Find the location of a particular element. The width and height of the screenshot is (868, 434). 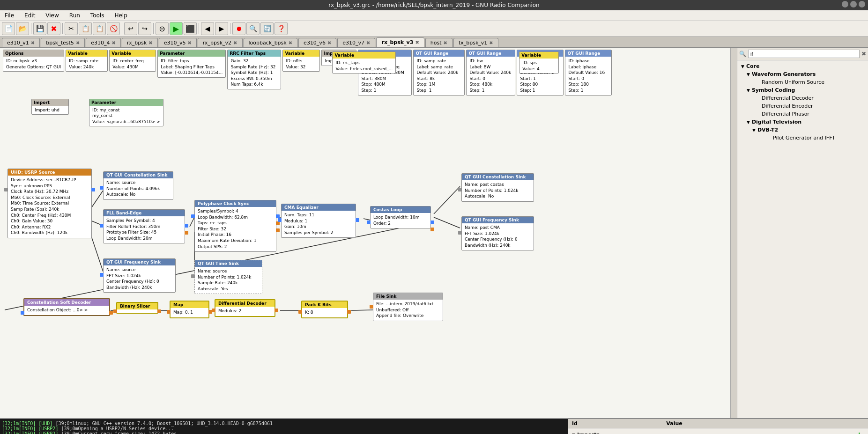

tab-close-e310-v6: ✖ is located at coordinates (329, 43).